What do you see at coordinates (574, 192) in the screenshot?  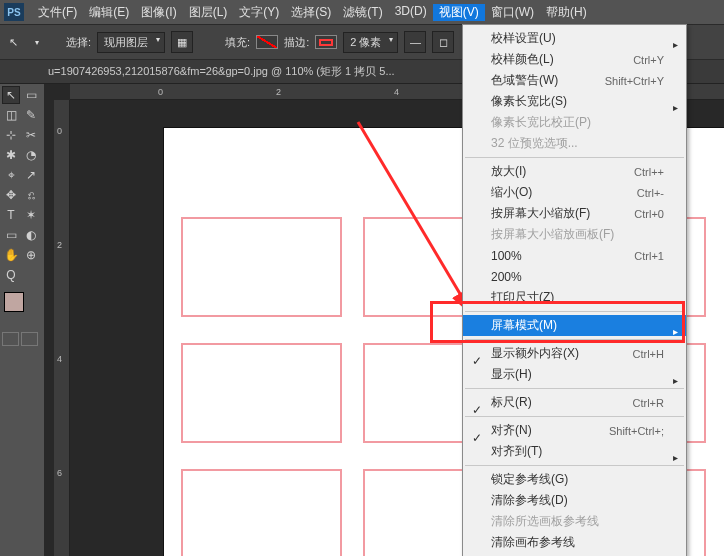 I see `menu-row: 缩小(O)Ctrl+-` at bounding box center [574, 192].